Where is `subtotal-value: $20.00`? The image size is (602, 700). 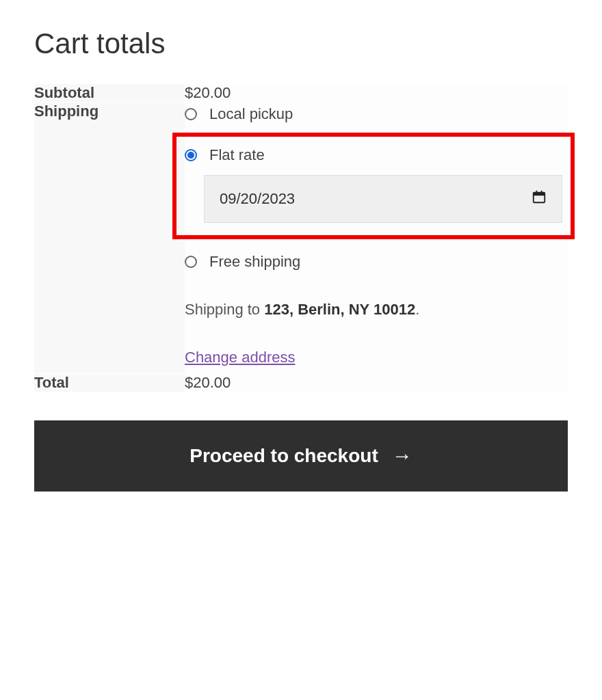
subtotal-value: $20.00 is located at coordinates (376, 93).